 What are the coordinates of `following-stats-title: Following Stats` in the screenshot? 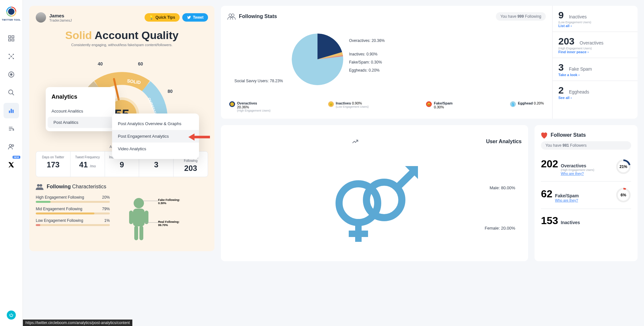 It's located at (252, 16).